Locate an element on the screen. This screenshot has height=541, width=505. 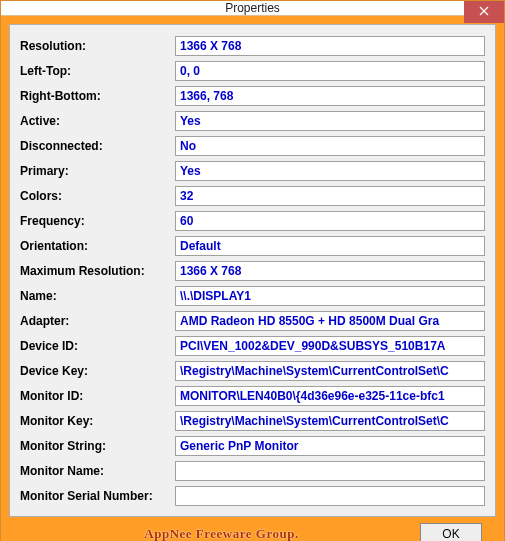
property-row: Disconnected: is located at coordinates (252, 146).